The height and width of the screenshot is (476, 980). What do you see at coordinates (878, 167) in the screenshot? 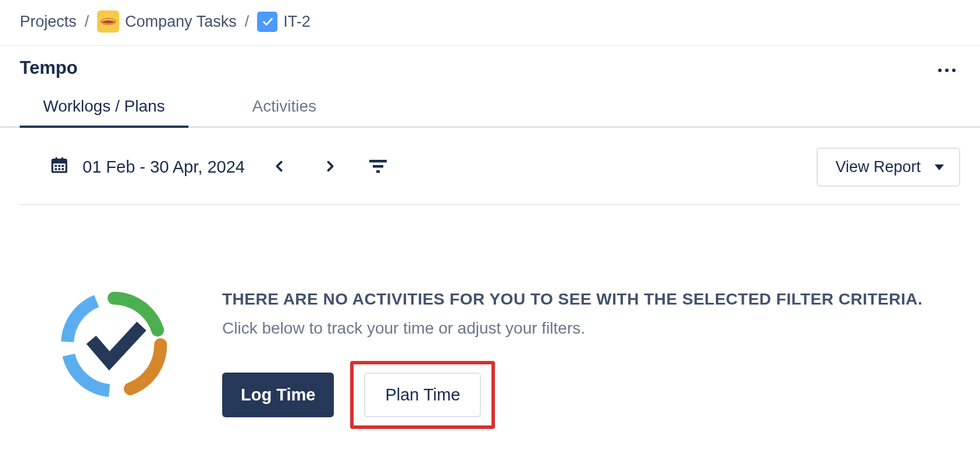
I see `view-report-label: View Report` at bounding box center [878, 167].